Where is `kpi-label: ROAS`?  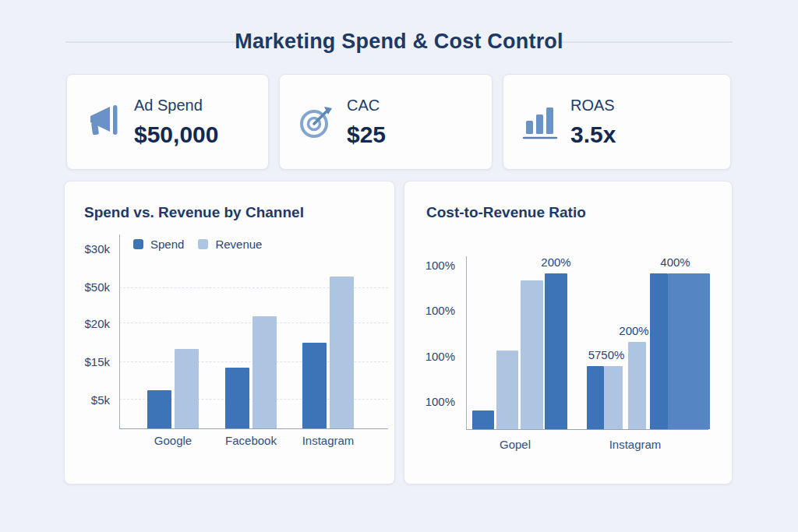
kpi-label: ROAS is located at coordinates (593, 106).